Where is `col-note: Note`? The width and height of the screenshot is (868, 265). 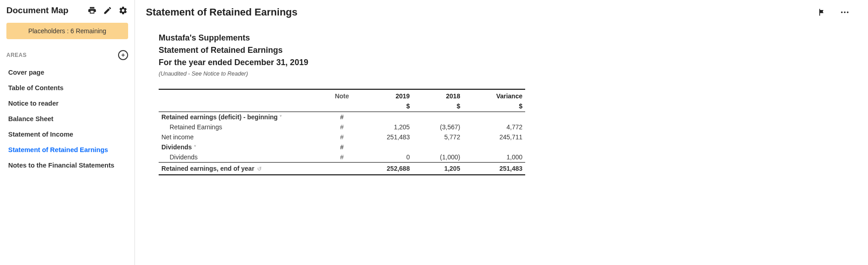
col-note: Note is located at coordinates (342, 95).